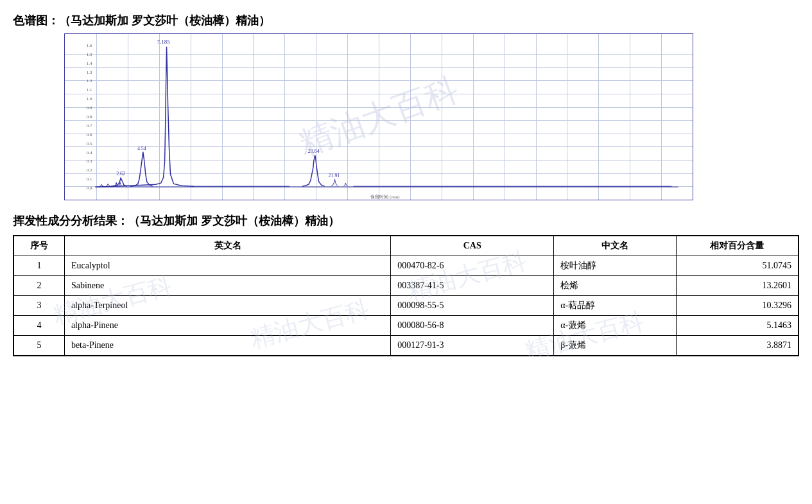  Describe the element at coordinates (90, 90) in the screenshot. I see `svg-text: 1.1` at that location.